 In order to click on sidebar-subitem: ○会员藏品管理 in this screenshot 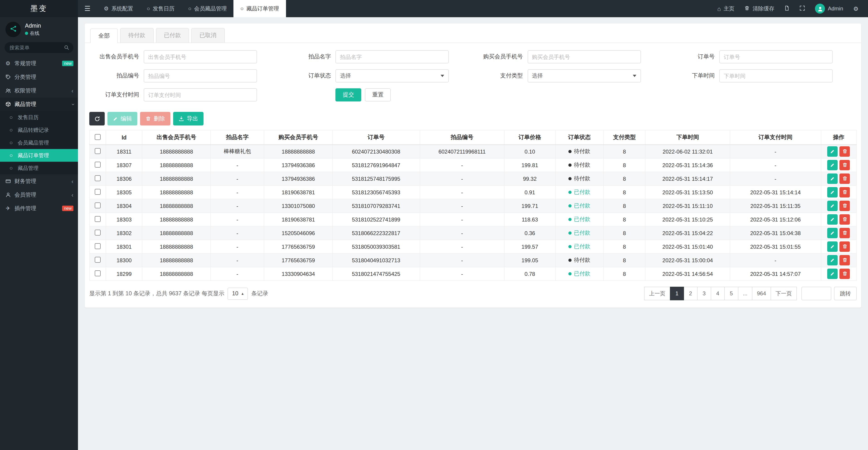, I will do `click(39, 143)`.